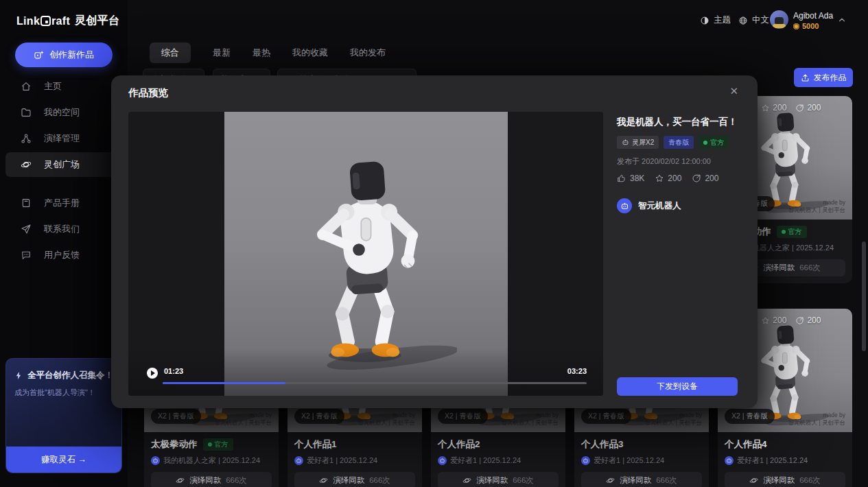 The height and width of the screenshot is (487, 868). I want to click on thumbs-up-icon, so click(622, 178).